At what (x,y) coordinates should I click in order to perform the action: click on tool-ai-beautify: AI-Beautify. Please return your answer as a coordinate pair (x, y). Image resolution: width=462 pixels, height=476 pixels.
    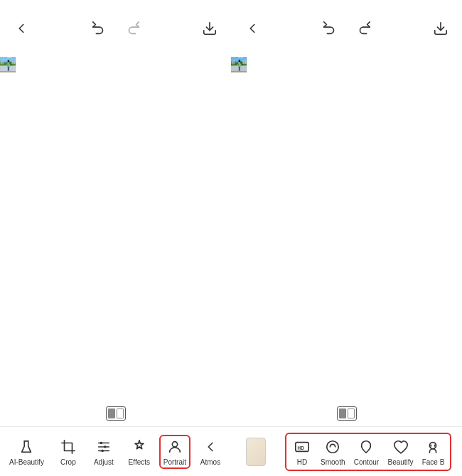
    Looking at the image, I should click on (27, 452).